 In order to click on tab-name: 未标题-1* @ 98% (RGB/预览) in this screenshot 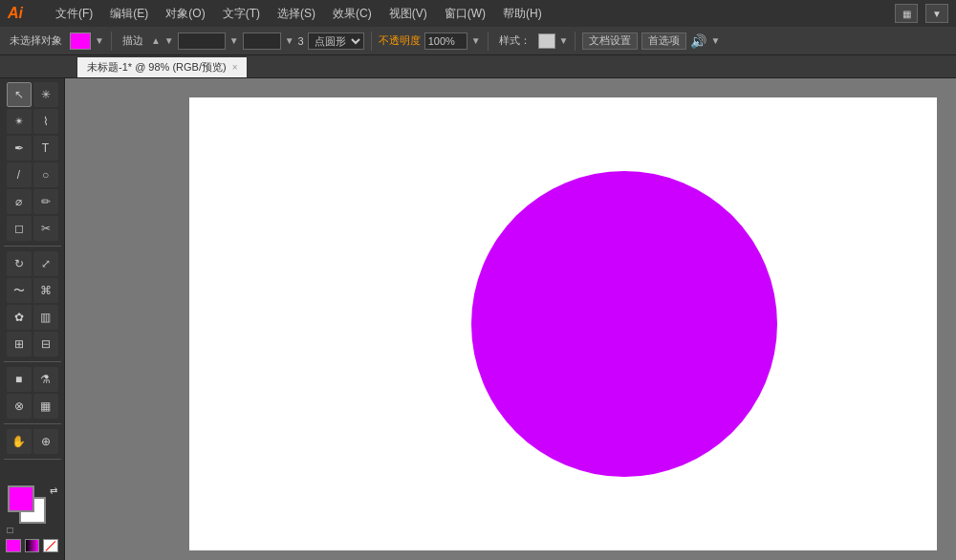, I will do `click(157, 67)`.